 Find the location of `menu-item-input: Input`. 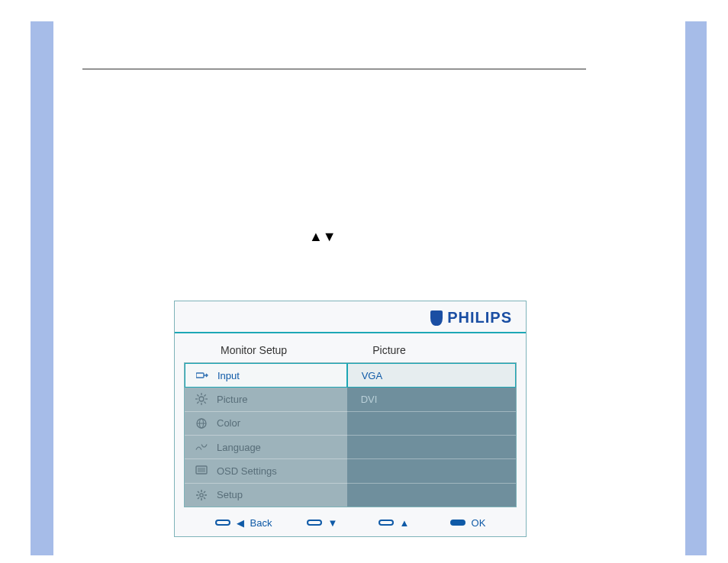

menu-item-input: Input is located at coordinates (266, 375).